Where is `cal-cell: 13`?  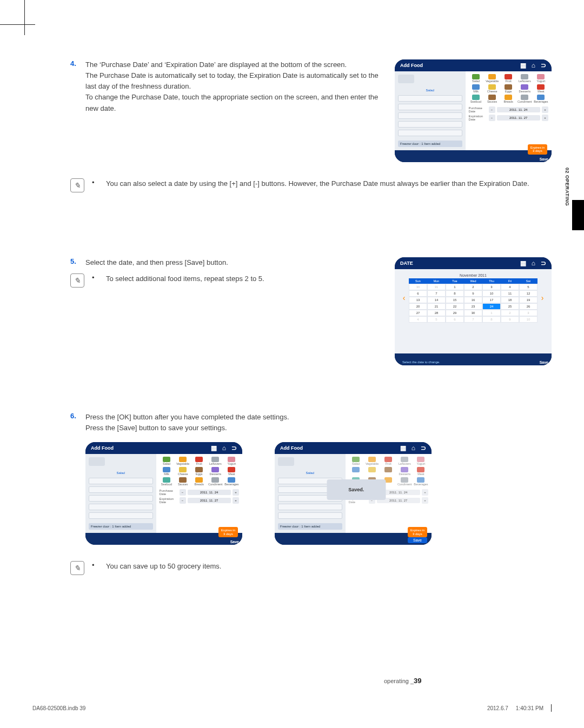 cal-cell: 13 is located at coordinates (418, 300).